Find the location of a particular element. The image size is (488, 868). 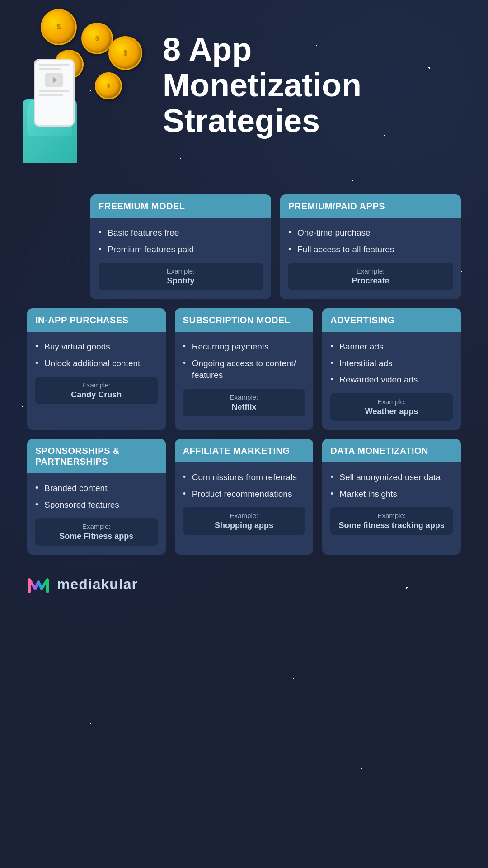

card-data-list: Sell anonymized user data Market insight… is located at coordinates (391, 486).